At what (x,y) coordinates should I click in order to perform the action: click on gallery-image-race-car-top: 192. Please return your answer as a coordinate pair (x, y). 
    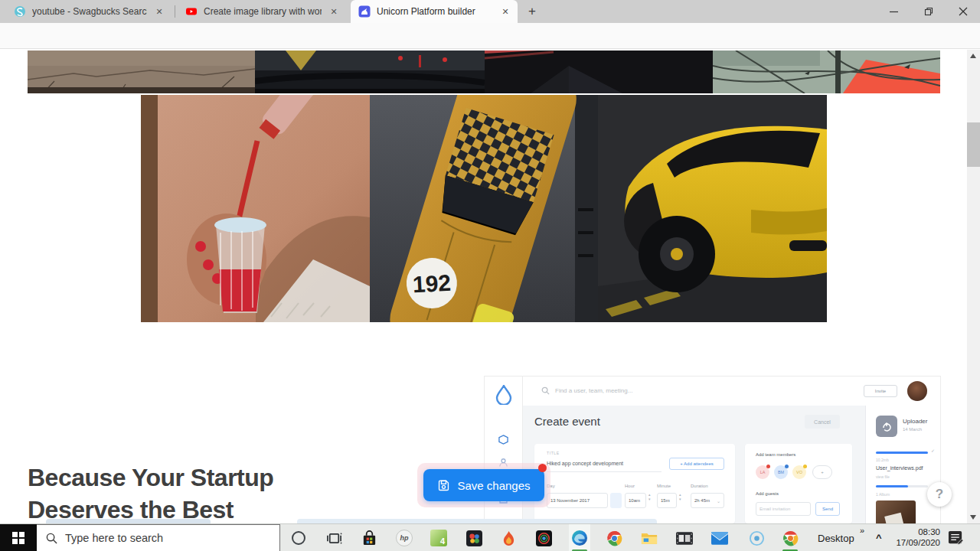
    Looking at the image, I should click on (484, 208).